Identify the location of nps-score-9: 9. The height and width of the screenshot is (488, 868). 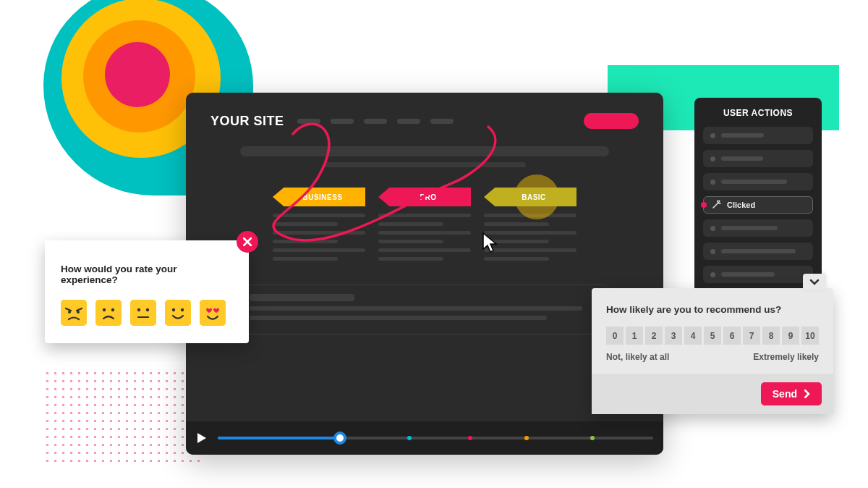
(791, 336).